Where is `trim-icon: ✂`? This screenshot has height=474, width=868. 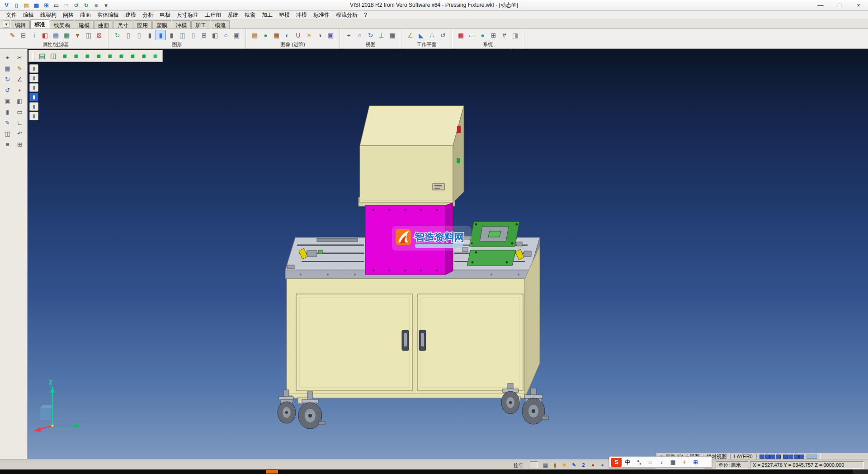
trim-icon: ✂ is located at coordinates (20, 57).